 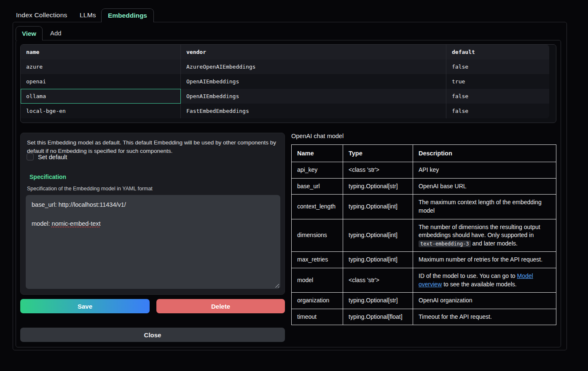 I want to click on close-button: Close, so click(x=153, y=335).